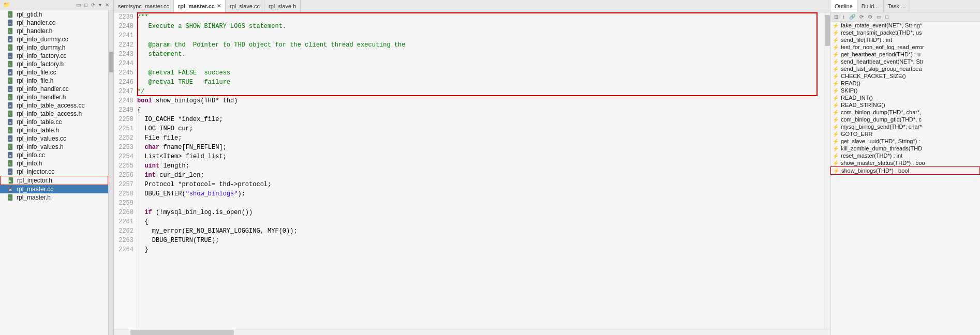 This screenshot has width=980, height=335. What do you see at coordinates (905, 25) in the screenshot?
I see `outline-item-0: ⚡fake_rotate_event(NET*, String*` at bounding box center [905, 25].